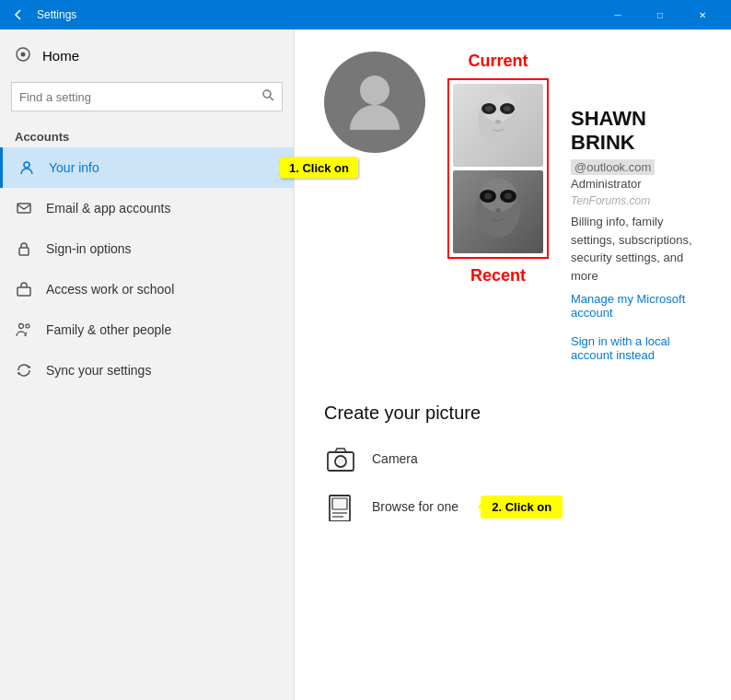  What do you see at coordinates (99, 370) in the screenshot?
I see `sync-label: Sync your settings` at bounding box center [99, 370].